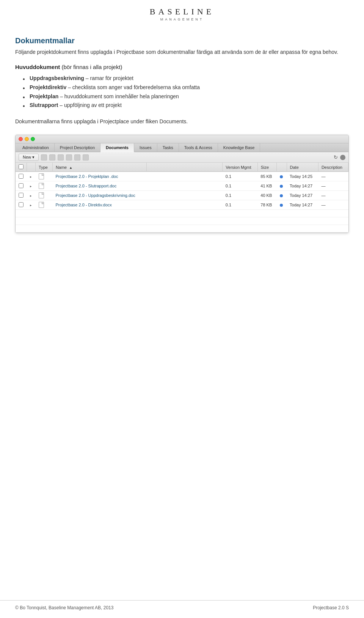  Describe the element at coordinates (182, 41) in the screenshot. I see `page-title: Dokumentmallar` at that location.